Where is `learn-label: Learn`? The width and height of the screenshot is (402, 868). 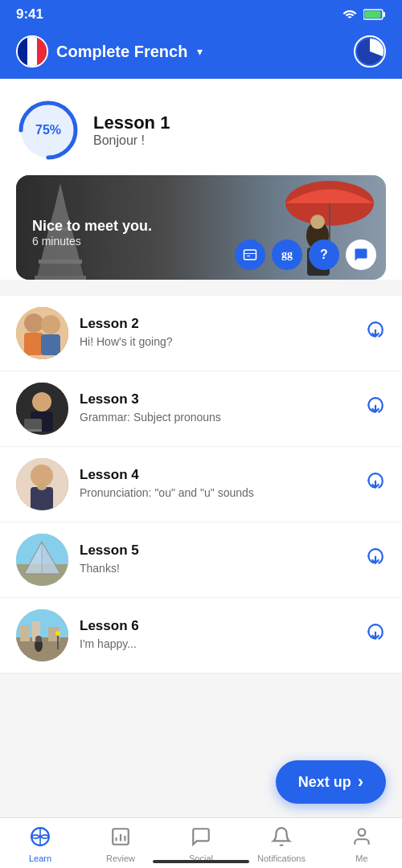 learn-label: Learn is located at coordinates (40, 858).